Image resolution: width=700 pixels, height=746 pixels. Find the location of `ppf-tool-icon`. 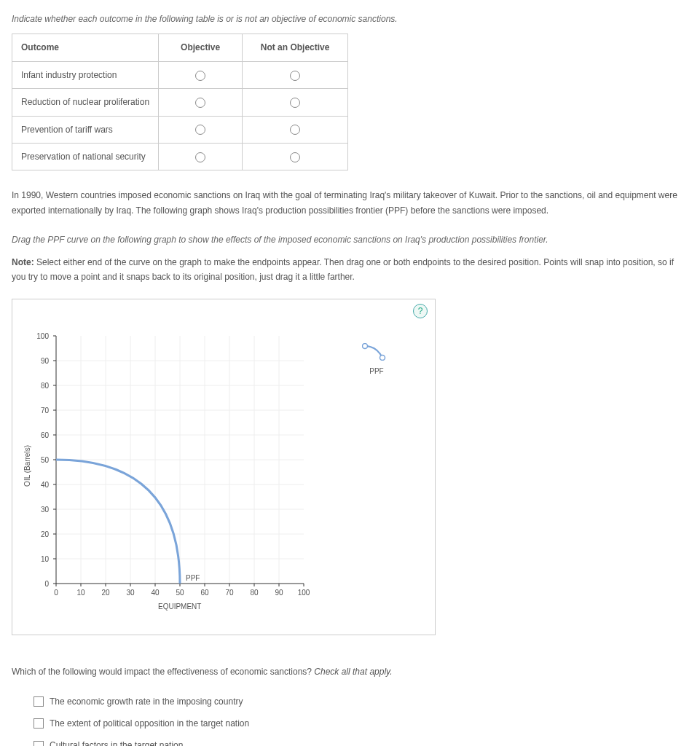

ppf-tool-icon is located at coordinates (377, 352).